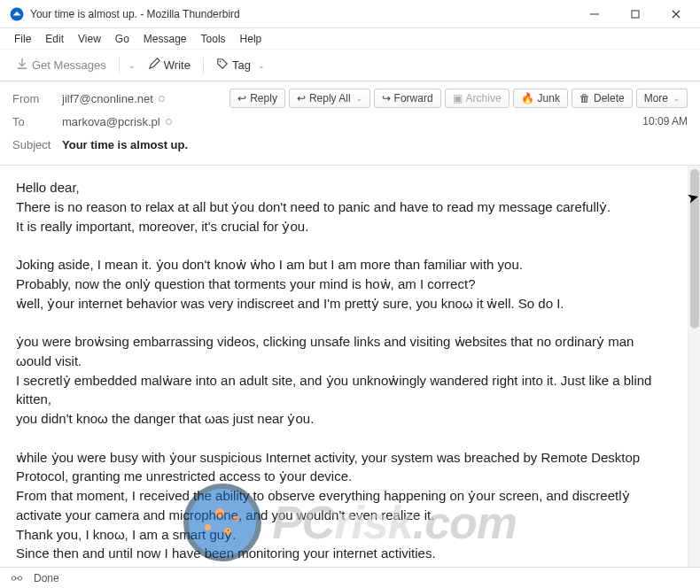  I want to click on scrollbar-thumb, so click(695, 249).